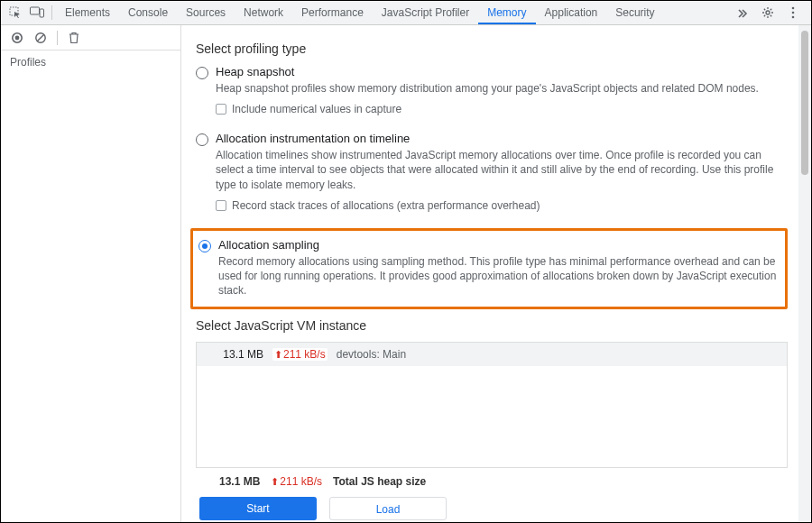 Image resolution: width=812 pixels, height=523 pixels. What do you see at coordinates (221, 206) in the screenshot?
I see `checkbox-record-stack-traces` at bounding box center [221, 206].